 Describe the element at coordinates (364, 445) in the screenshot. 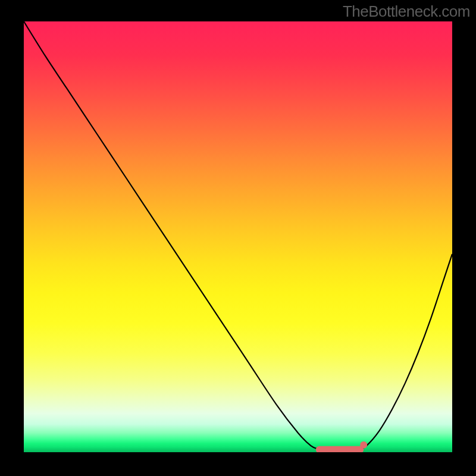

I see `optimal-marker-end` at that location.